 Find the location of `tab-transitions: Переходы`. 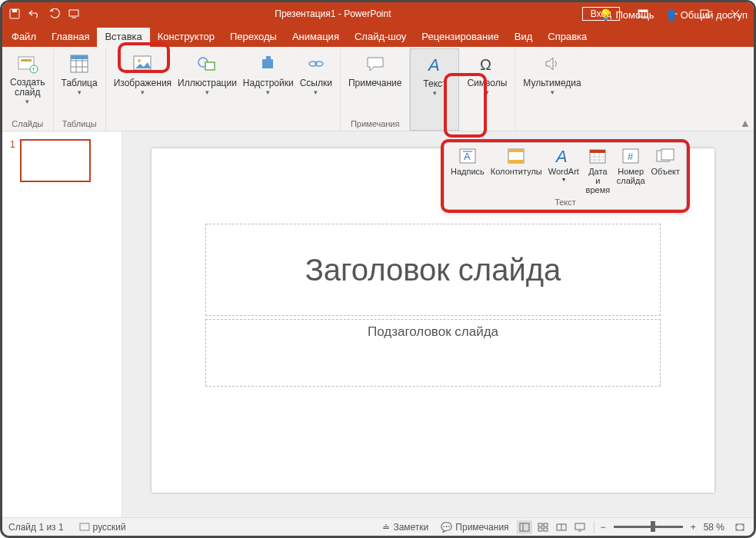

tab-transitions: Переходы is located at coordinates (254, 37).